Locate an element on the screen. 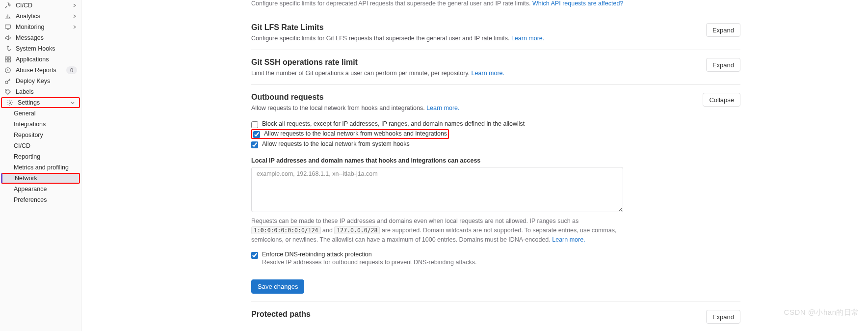  sidebar-item-label: Analytics is located at coordinates (28, 16).